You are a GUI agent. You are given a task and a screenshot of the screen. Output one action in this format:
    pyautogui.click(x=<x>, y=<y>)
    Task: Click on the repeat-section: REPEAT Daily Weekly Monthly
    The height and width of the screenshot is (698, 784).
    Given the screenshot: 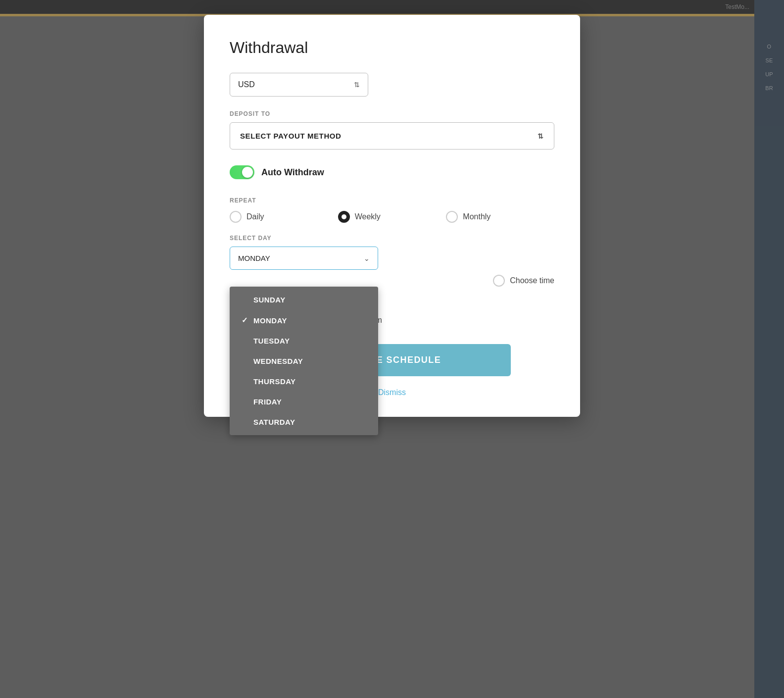 What is the action you would take?
    pyautogui.click(x=392, y=210)
    